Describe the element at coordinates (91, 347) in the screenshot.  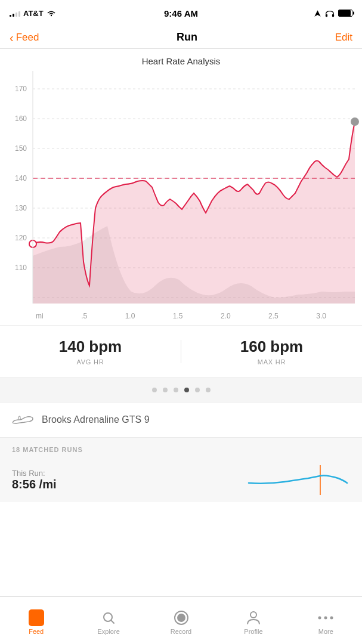
I see `avg-hr-value: 140 bpm` at that location.